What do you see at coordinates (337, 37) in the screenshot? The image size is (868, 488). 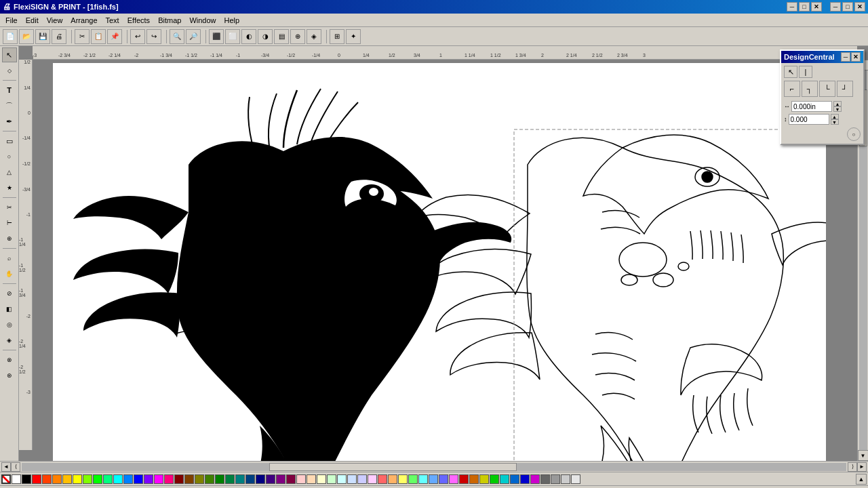 I see `tb-btn8: ⊞` at bounding box center [337, 37].